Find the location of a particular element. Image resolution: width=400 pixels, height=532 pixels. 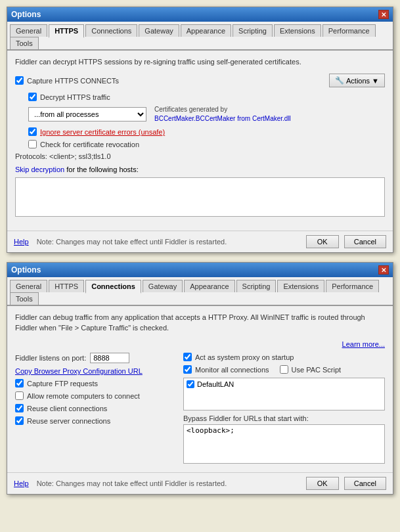

help-link-https: Help is located at coordinates (21, 242).